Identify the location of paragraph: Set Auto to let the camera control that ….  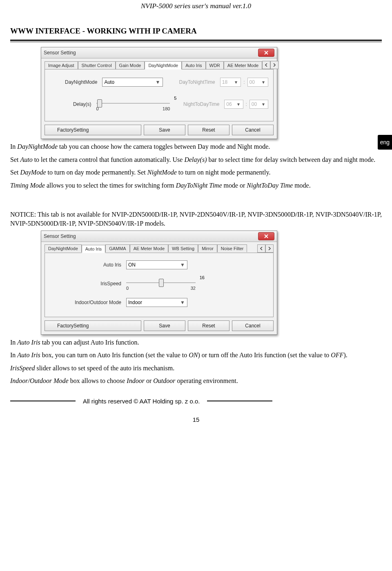
(196, 160).